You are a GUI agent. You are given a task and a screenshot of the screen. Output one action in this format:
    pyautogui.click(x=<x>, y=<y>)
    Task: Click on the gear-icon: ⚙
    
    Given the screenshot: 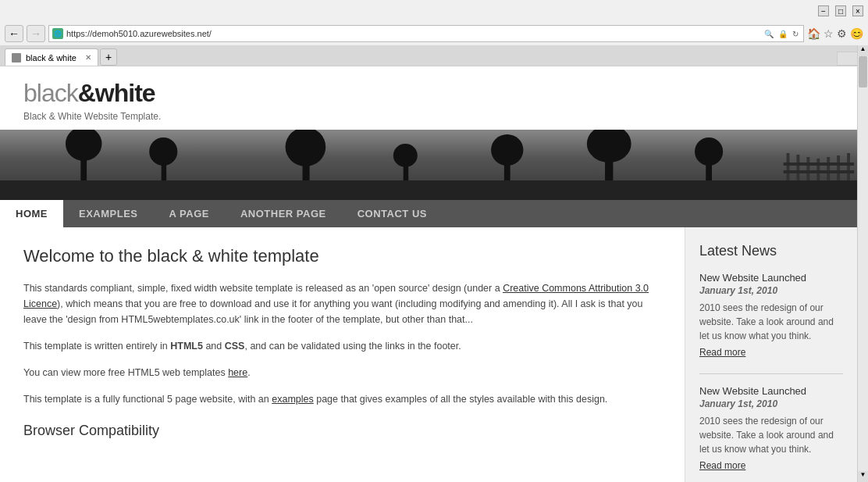 What is the action you would take?
    pyautogui.click(x=841, y=34)
    